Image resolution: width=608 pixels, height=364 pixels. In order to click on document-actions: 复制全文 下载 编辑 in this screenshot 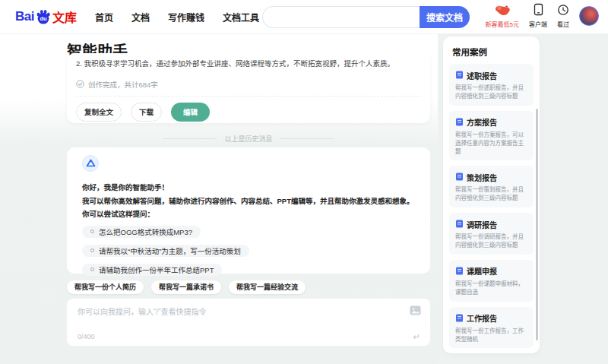, I will do `click(249, 112)`.